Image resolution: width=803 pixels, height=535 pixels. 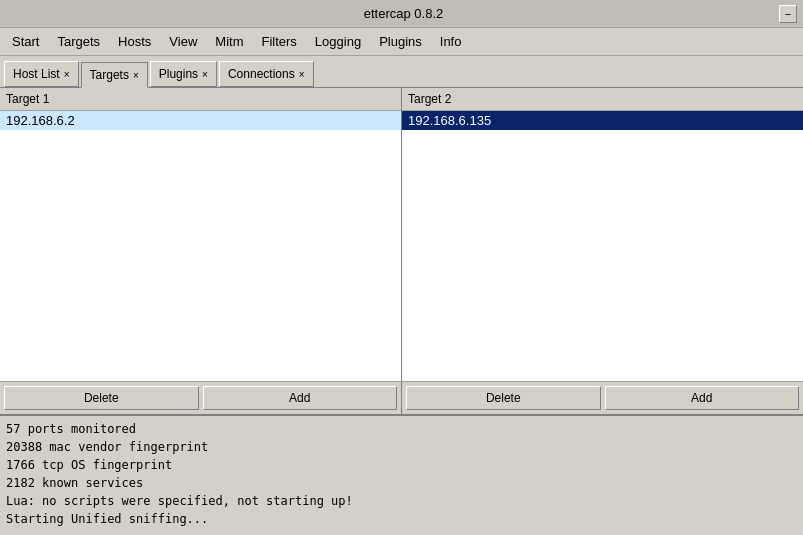 What do you see at coordinates (402, 483) in the screenshot?
I see `log-line: 2182 known services` at bounding box center [402, 483].